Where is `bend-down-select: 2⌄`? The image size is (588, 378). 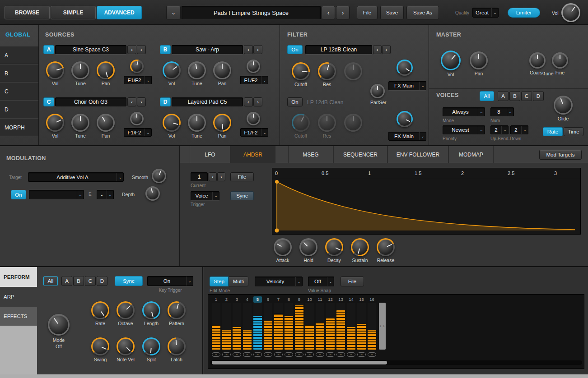 bend-down-select: 2⌄ is located at coordinates (519, 130).